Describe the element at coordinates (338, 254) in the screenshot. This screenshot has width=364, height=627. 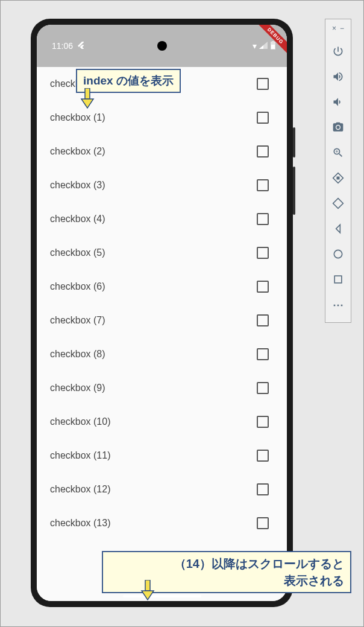
I see `home-icon` at that location.